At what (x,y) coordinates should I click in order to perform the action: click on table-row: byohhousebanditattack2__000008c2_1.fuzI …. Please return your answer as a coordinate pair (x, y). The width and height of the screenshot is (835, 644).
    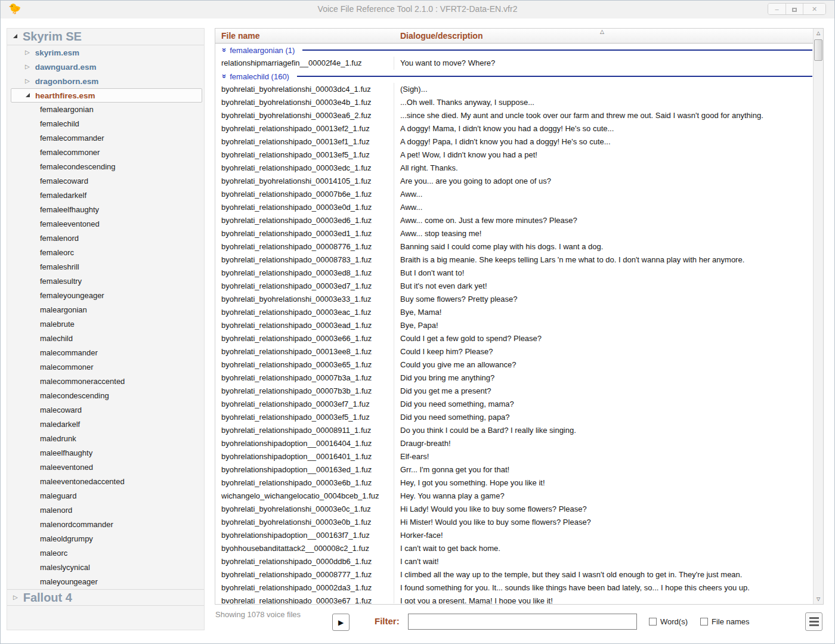
    Looking at the image, I should click on (514, 549).